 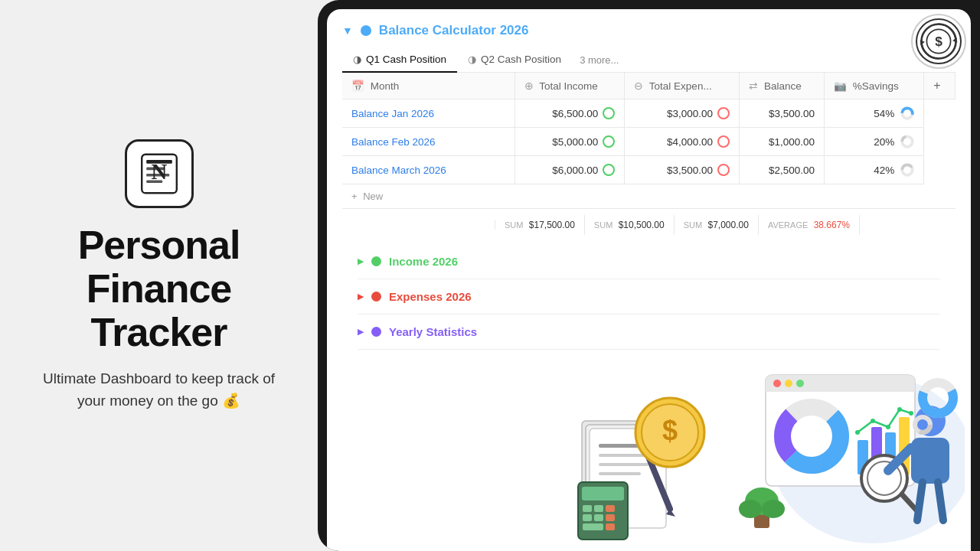 I want to click on row-1-name: Balance Feb 2026, so click(x=429, y=142).